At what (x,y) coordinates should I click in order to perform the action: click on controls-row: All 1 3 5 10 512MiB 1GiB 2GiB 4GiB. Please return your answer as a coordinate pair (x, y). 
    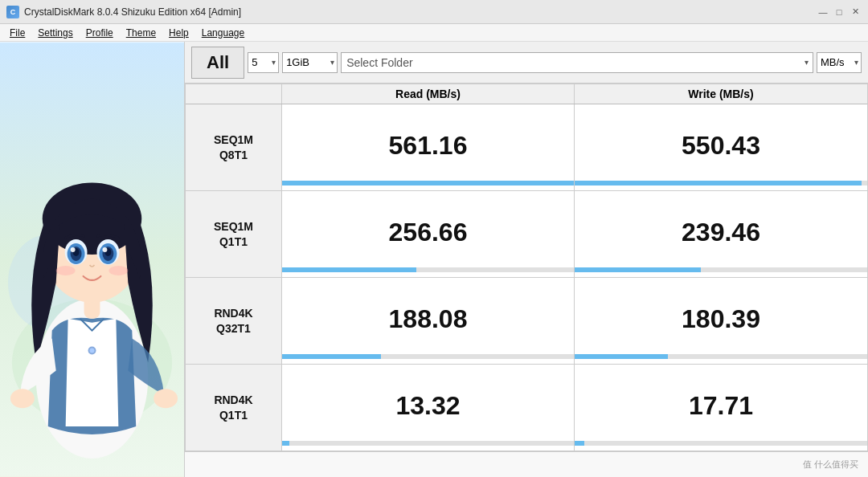
    Looking at the image, I should click on (526, 63).